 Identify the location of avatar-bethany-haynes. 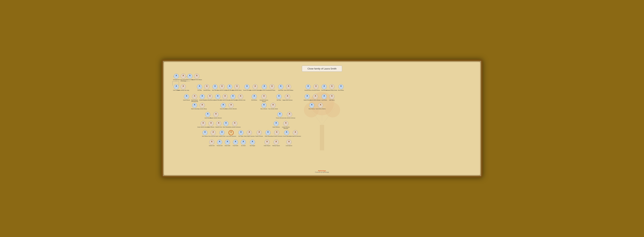
(276, 142).